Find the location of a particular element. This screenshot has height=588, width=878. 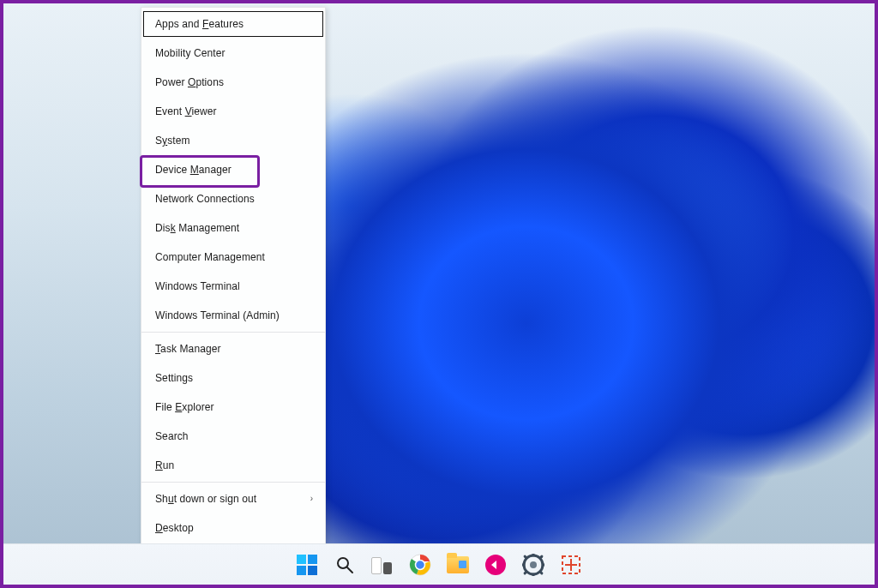

menu-windows-terminal: Windows Terminal is located at coordinates (233, 286).